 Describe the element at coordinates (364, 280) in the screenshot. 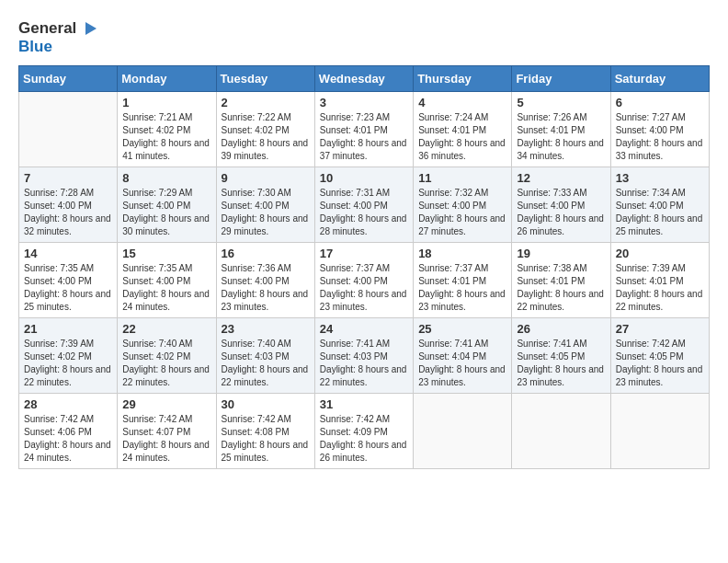

I see `day-cell: 17Sunrise: 7:37 AMSunset: 4:00 PMDayligh…` at that location.